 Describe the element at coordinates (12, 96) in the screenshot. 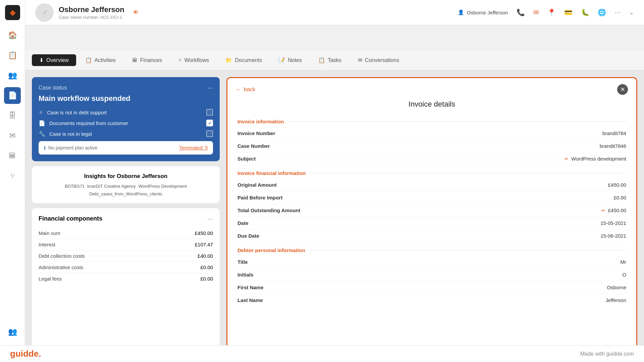

I see `sidebar-item-documents: 📄` at that location.